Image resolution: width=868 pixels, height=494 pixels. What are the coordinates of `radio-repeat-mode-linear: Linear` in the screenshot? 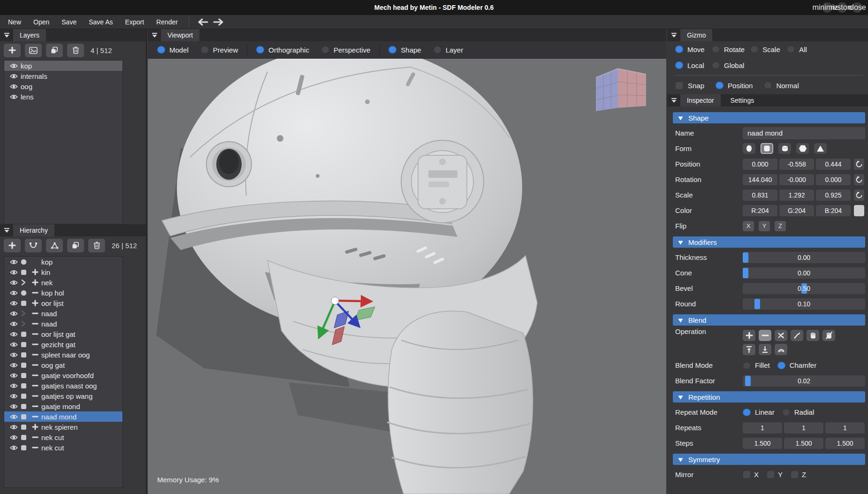 It's located at (759, 412).